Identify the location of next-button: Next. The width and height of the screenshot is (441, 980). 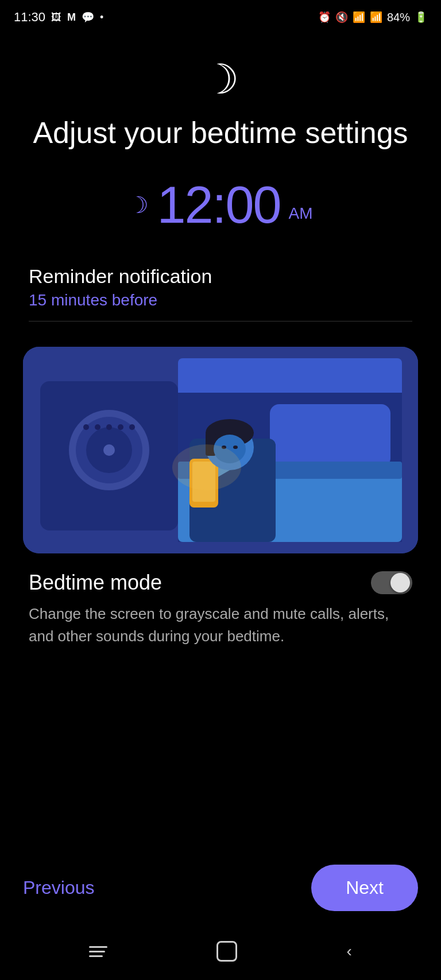
(365, 888).